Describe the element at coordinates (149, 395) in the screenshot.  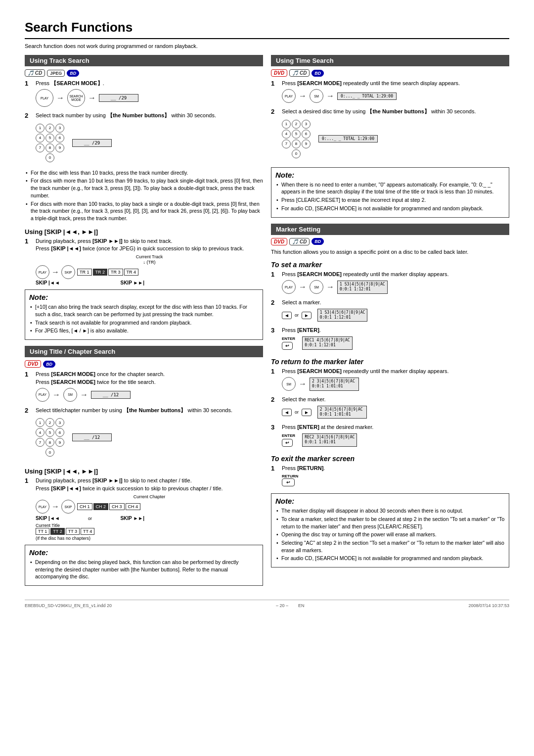
I see `title-chapter-step1-diagram: PLAY → SM → __ /12` at that location.